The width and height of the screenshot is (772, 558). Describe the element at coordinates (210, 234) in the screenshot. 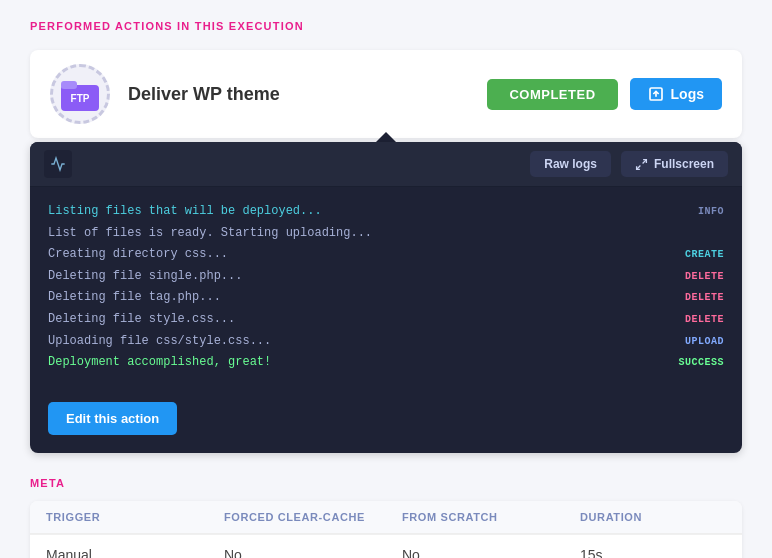

I see `log-text: List of files is ready. Starting uploadi…` at that location.